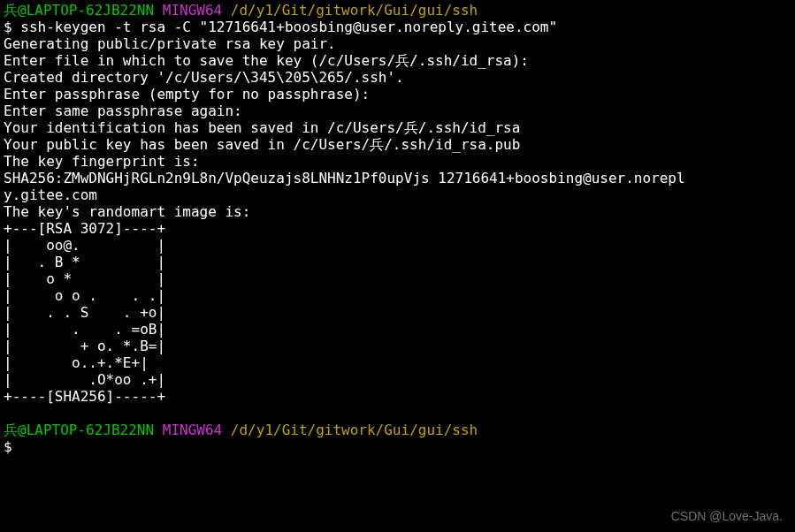  What do you see at coordinates (76, 362) in the screenshot?
I see `randomart-line: | o..+.*E+|` at bounding box center [76, 362].